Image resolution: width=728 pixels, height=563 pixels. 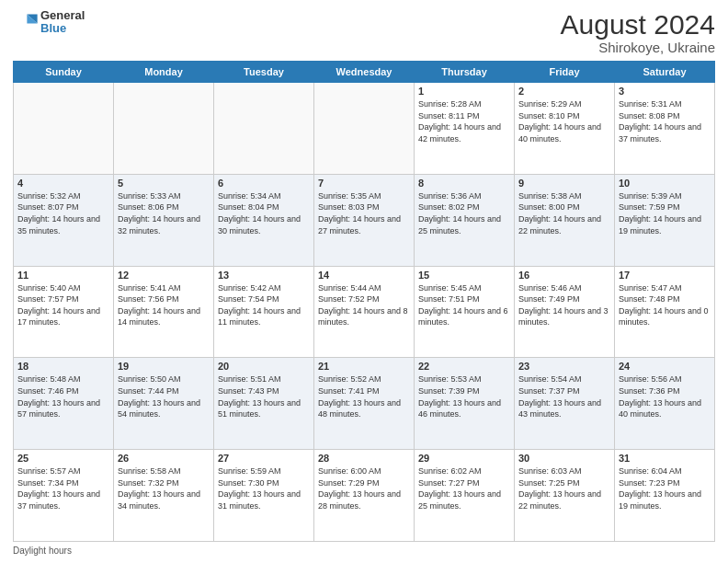 I want to click on day-info: Sunrise: 6:00 AM Sunset: 7:29 PM Dayligh…, so click(x=364, y=488).